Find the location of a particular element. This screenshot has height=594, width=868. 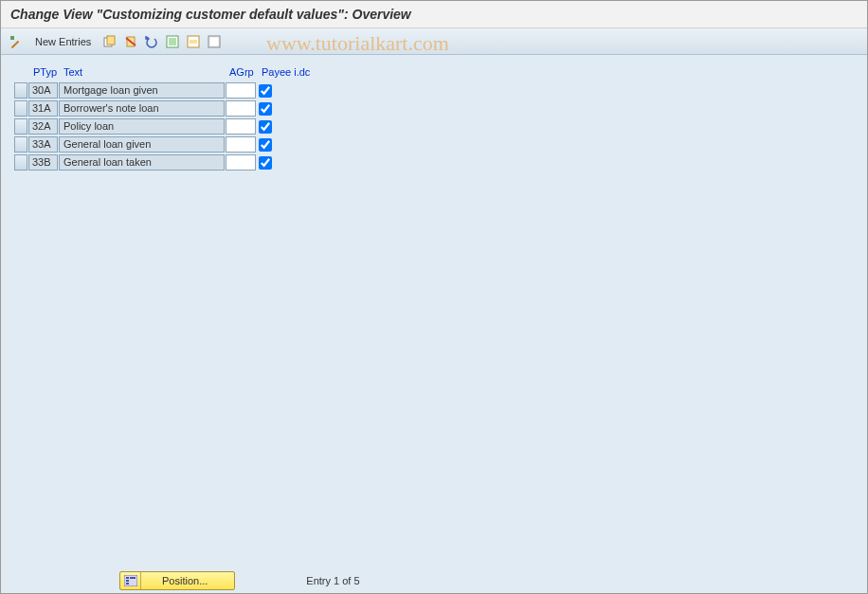

undo-icon is located at coordinates (152, 42).